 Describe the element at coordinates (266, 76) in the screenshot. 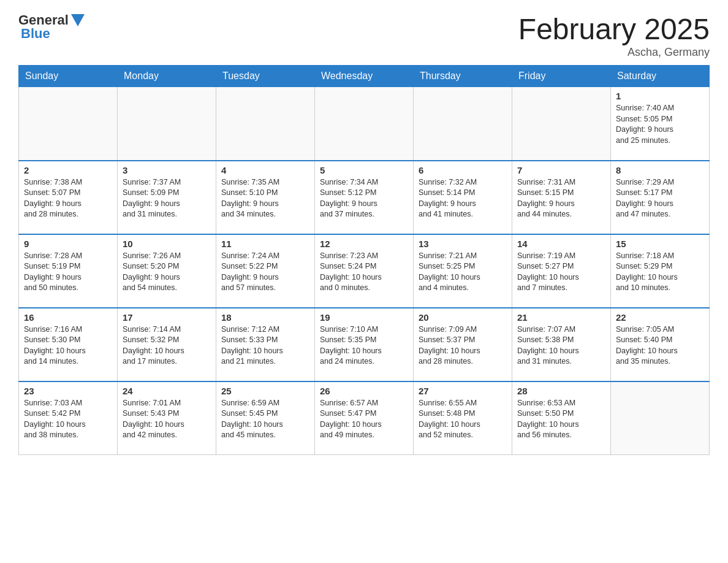

I see `header-tuesday: Tuesday` at that location.